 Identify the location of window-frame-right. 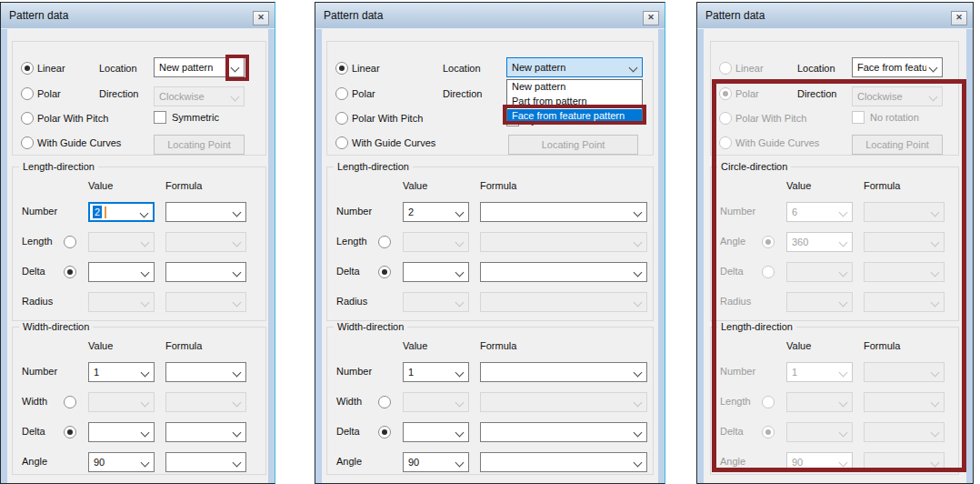
(969, 257).